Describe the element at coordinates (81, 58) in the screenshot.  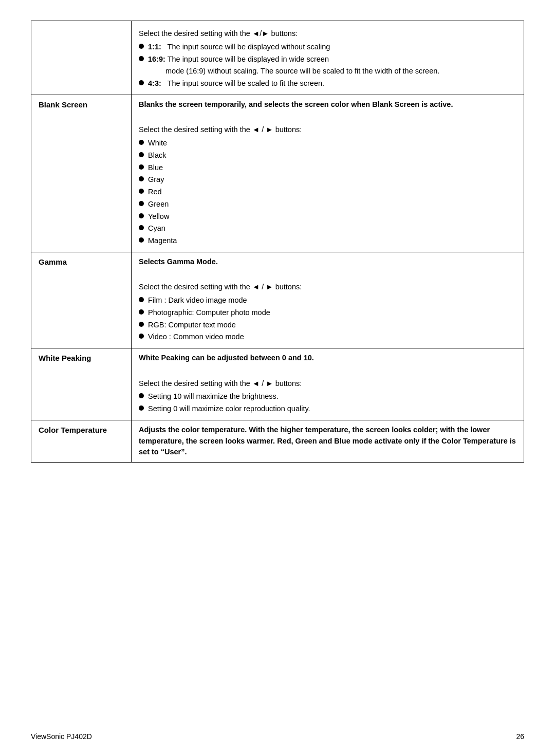
I see `row-label` at that location.